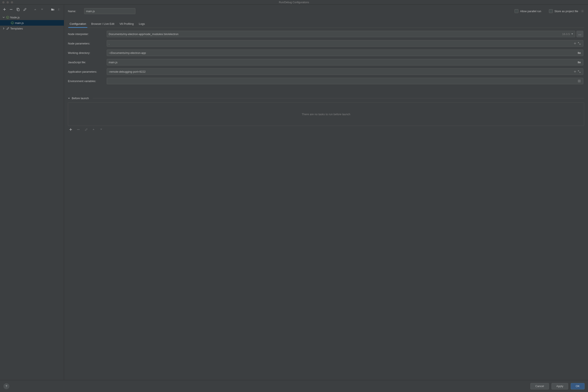  What do you see at coordinates (566, 34) in the screenshot?
I see `node-interpreter-version: 16.0.5` at bounding box center [566, 34].